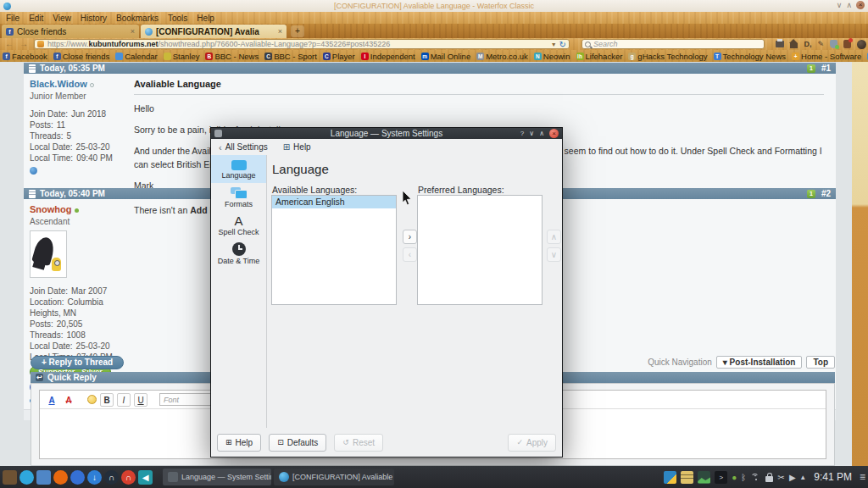 This screenshot has height=488, width=868. I want to click on top-button: Top, so click(821, 363).